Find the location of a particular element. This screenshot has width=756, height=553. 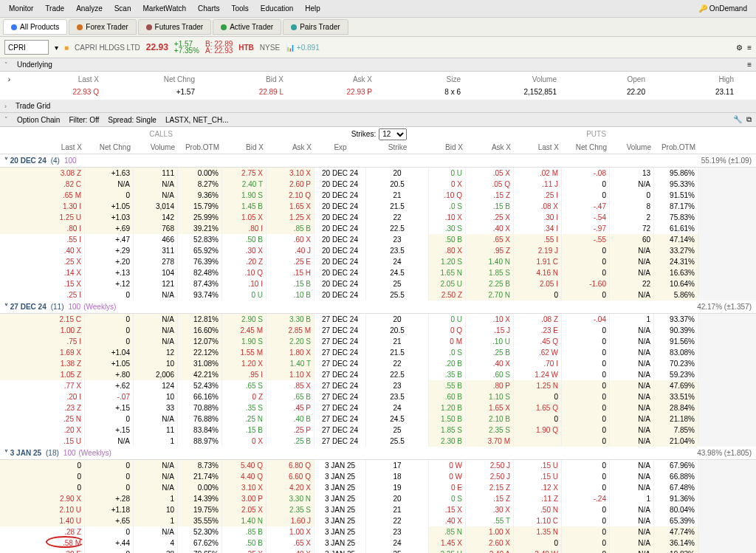

option-row: 2.90 X+.28114.39%3.00 P3.30 N3 JAN 25200… is located at coordinates (378, 499).